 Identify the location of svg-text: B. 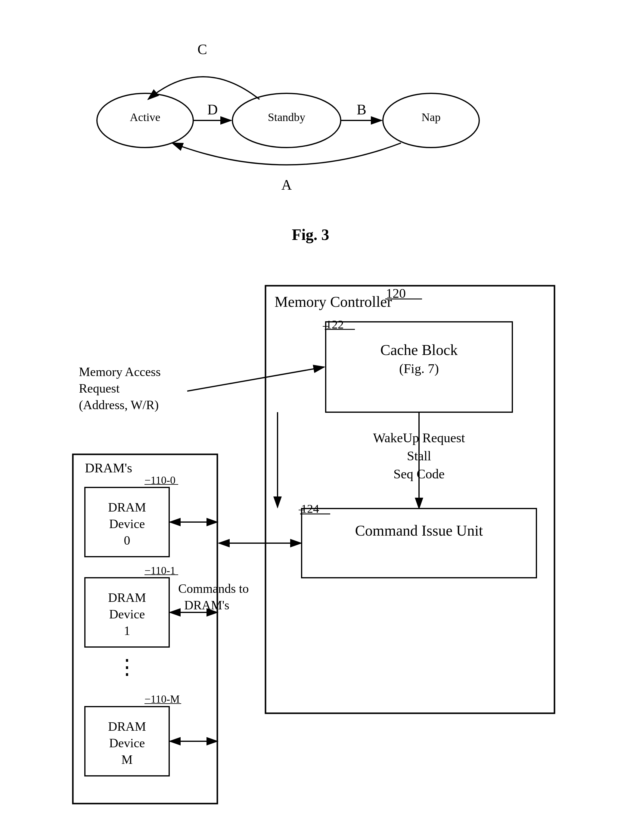
(361, 109).